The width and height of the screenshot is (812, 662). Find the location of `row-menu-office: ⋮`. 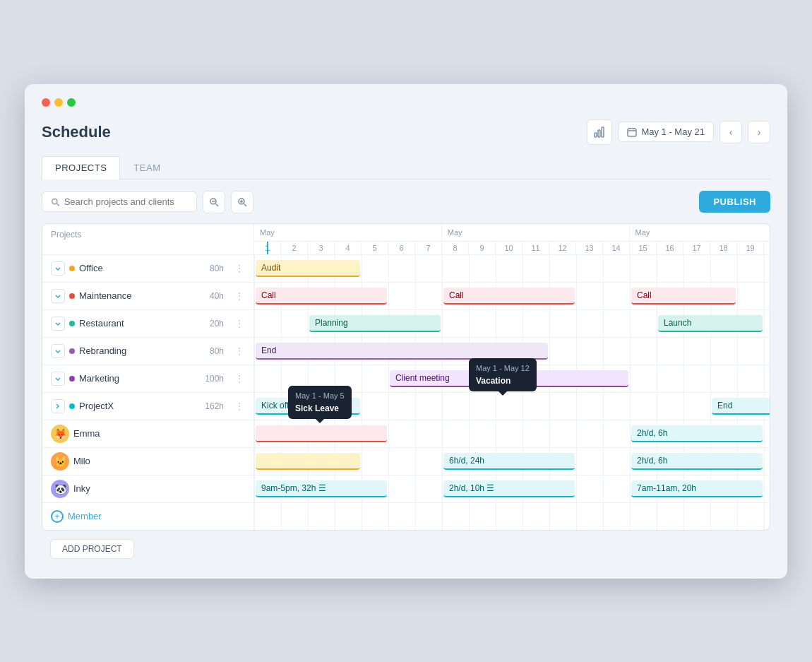

row-menu-office: ⋮ is located at coordinates (239, 268).